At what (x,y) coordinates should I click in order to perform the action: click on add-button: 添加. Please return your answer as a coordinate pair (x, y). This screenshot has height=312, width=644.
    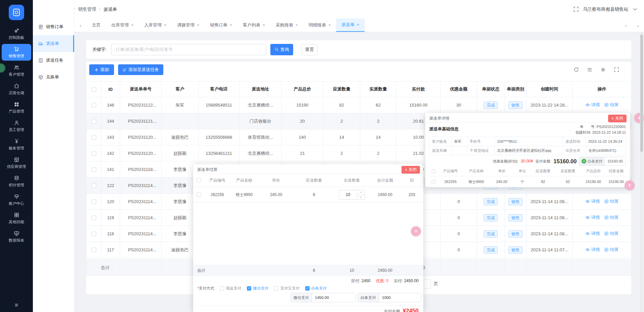
    Looking at the image, I should click on (102, 70).